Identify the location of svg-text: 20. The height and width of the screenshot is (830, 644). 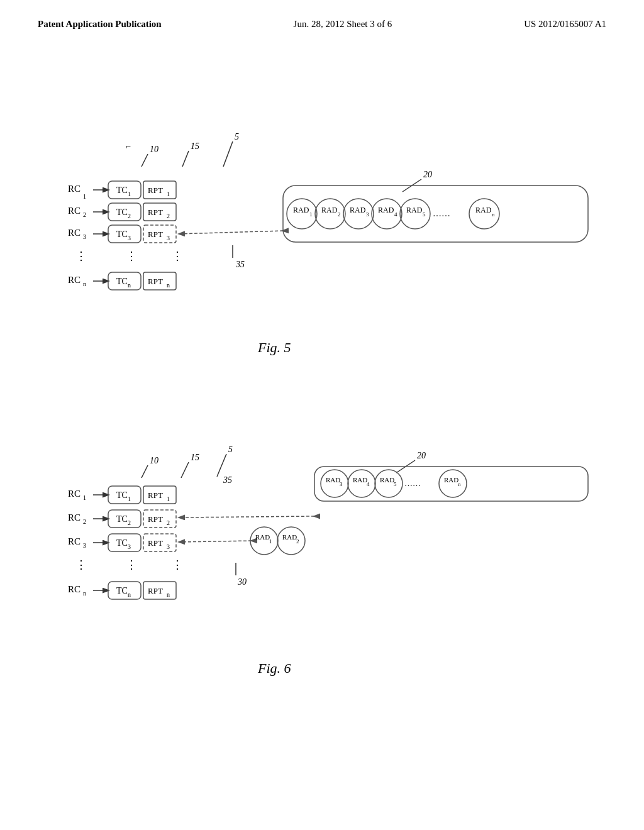
(428, 175).